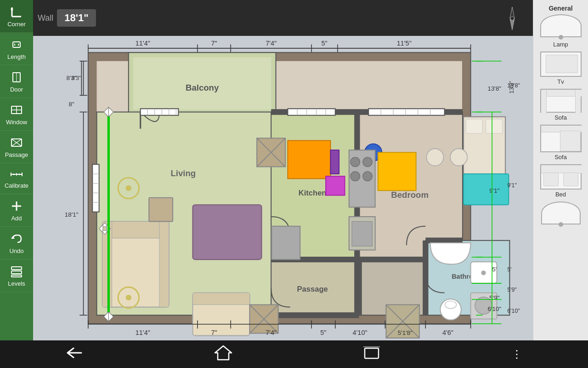  Describe the element at coordinates (561, 105) in the screenshot. I see `panel-sofa1: Sofa` at that location.